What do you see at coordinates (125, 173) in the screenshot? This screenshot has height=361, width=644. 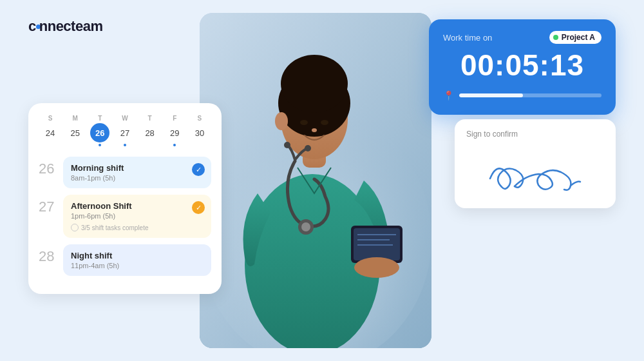 I see `shift-row-26: 26 ✓ Morning shift 8am-1pm (5h)` at bounding box center [125, 173].